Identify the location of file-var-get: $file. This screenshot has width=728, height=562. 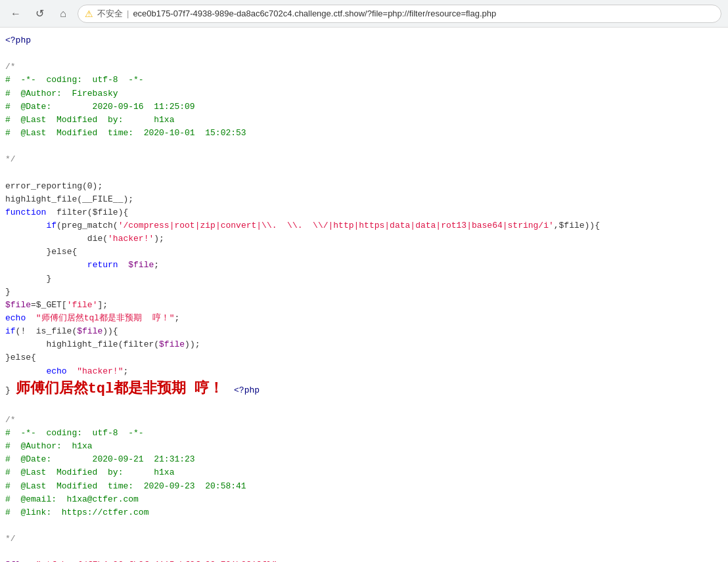
(18, 305).